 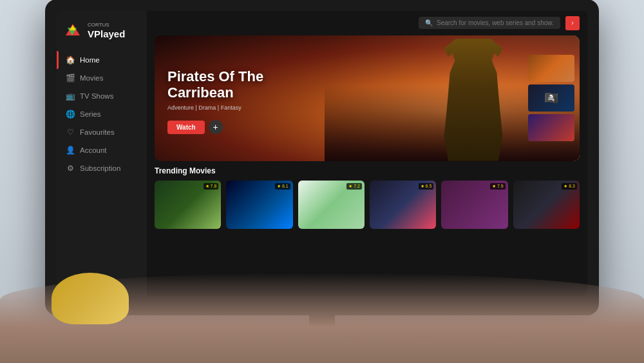 I want to click on hero-actions: Watch +, so click(x=215, y=127).